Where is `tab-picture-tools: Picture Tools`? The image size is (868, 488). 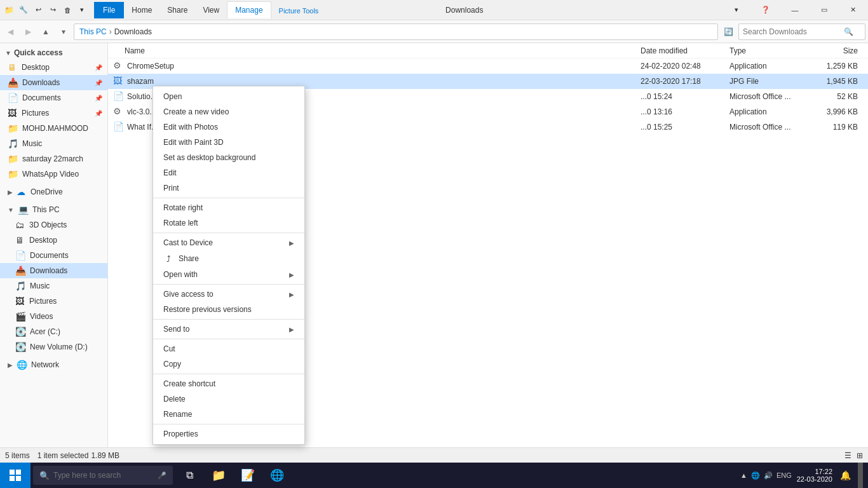
tab-picture-tools: Picture Tools is located at coordinates (299, 11).